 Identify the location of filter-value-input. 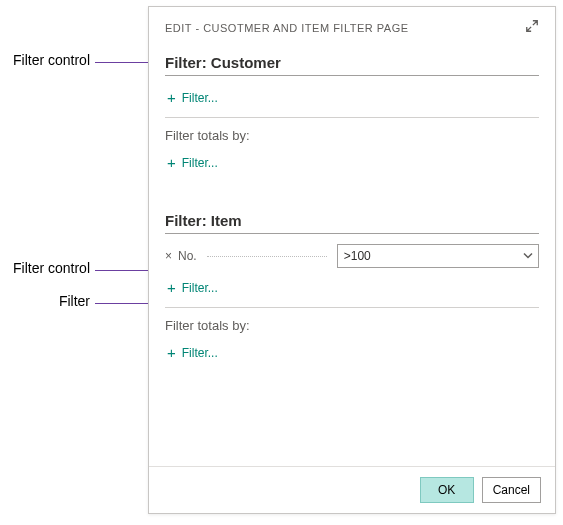
(438, 256).